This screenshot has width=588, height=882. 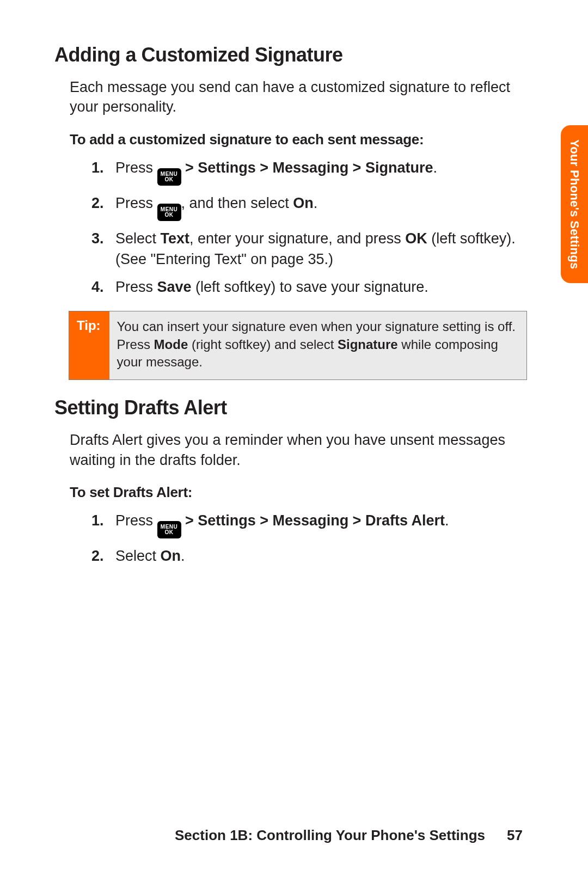 I want to click on step-4: 4. Press Save (left softkey) to save you…, so click(x=307, y=287).